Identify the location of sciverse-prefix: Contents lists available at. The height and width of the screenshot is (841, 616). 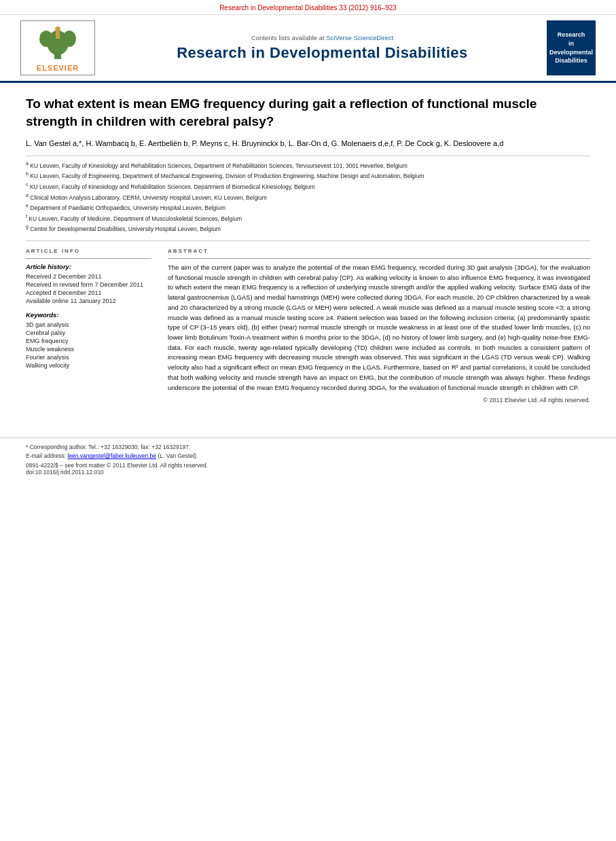
(288, 38).